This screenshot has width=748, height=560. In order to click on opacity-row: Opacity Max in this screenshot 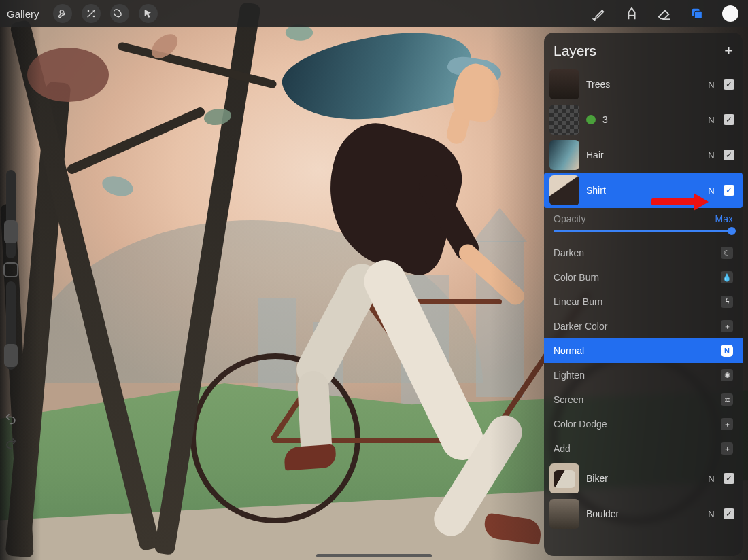, I will do `click(643, 217)`.